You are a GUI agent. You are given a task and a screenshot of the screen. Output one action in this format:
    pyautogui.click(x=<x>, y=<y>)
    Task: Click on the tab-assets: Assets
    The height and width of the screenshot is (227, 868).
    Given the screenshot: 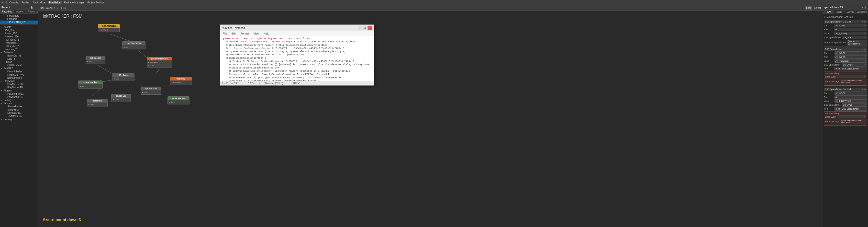 What is the action you would take?
    pyautogui.click(x=20, y=11)
    